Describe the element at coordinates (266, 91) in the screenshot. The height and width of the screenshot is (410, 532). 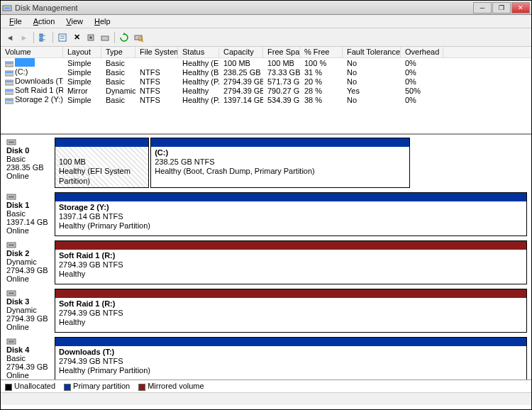
I see `volume-row: Soft Raid 1 (R:)MirrorDynamicNTFSHealthy…` at that location.